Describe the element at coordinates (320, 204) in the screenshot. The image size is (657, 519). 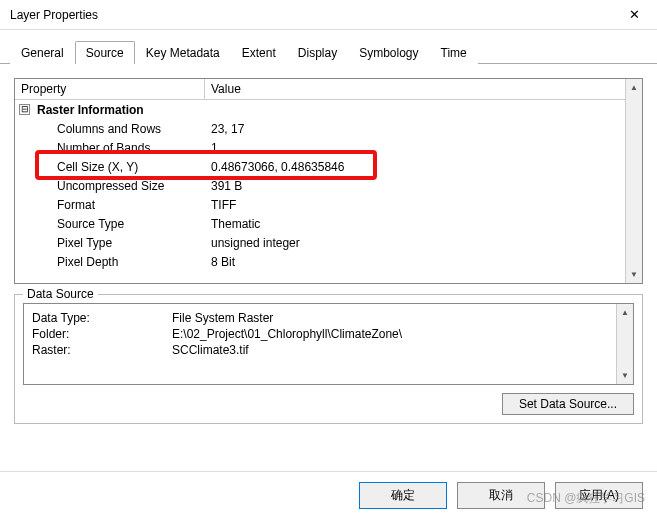
I see `table-row: FormatTIFF` at that location.